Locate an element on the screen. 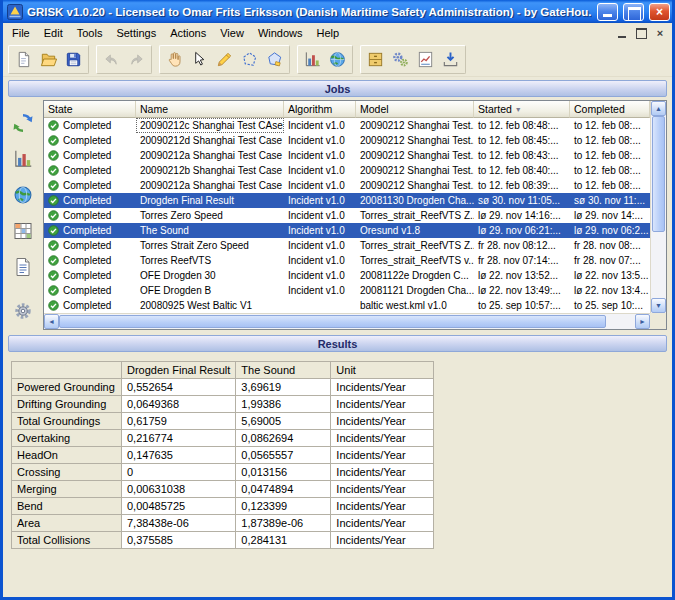  gears-icon is located at coordinates (400, 60).